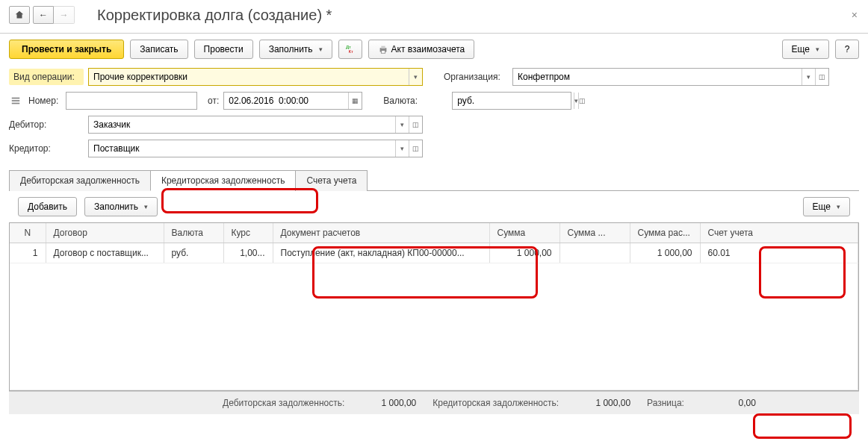  What do you see at coordinates (249, 77) in the screenshot?
I see `operation-input` at bounding box center [249, 77].